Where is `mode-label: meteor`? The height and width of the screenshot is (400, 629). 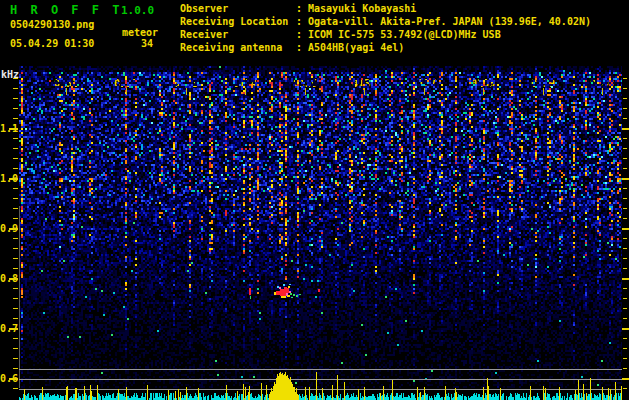 mode-label: meteor is located at coordinates (140, 32).